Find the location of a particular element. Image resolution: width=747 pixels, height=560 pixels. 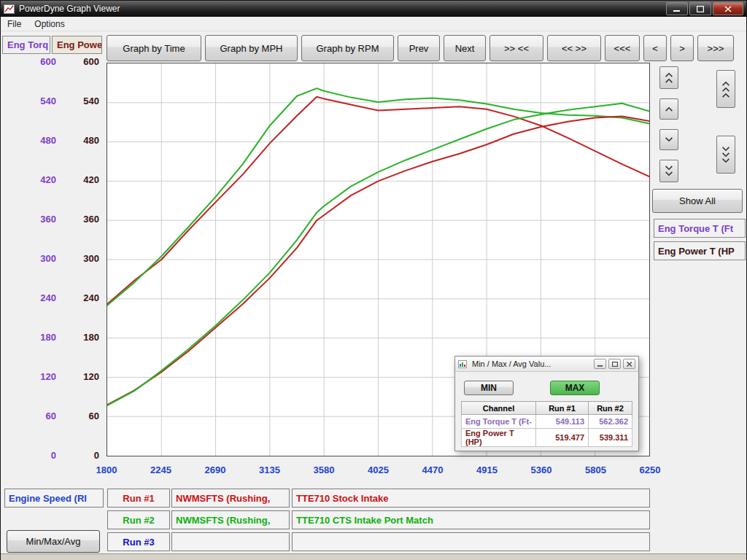

max-toggle-button: MAX is located at coordinates (575, 388).